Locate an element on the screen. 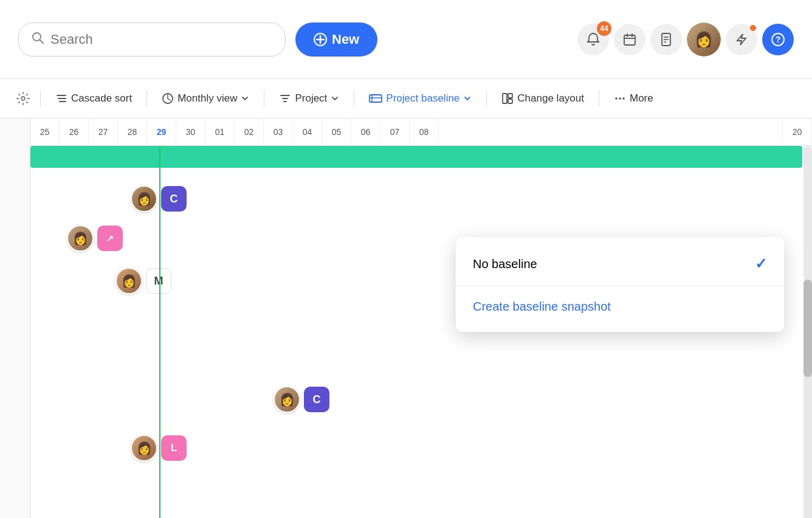 This screenshot has height=518, width=812. task-chip-c2: C is located at coordinates (317, 399).